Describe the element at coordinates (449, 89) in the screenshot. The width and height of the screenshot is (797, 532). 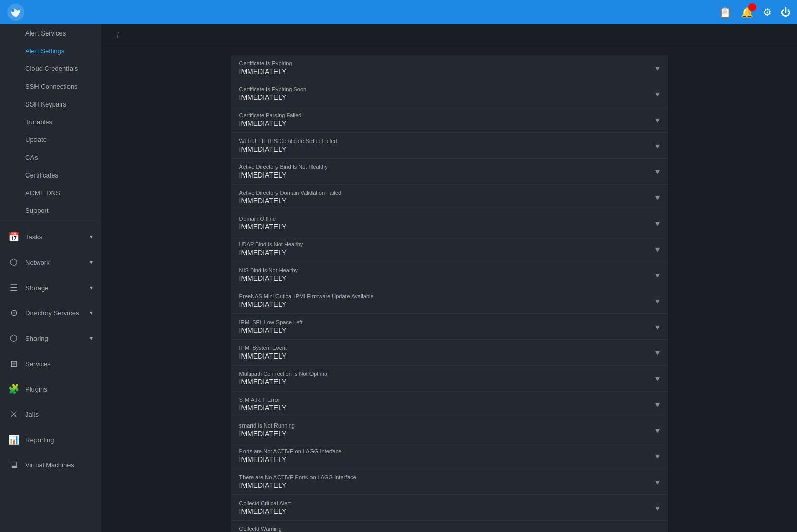
I see `alert-label: Certificate Is Expiring Soon` at that location.